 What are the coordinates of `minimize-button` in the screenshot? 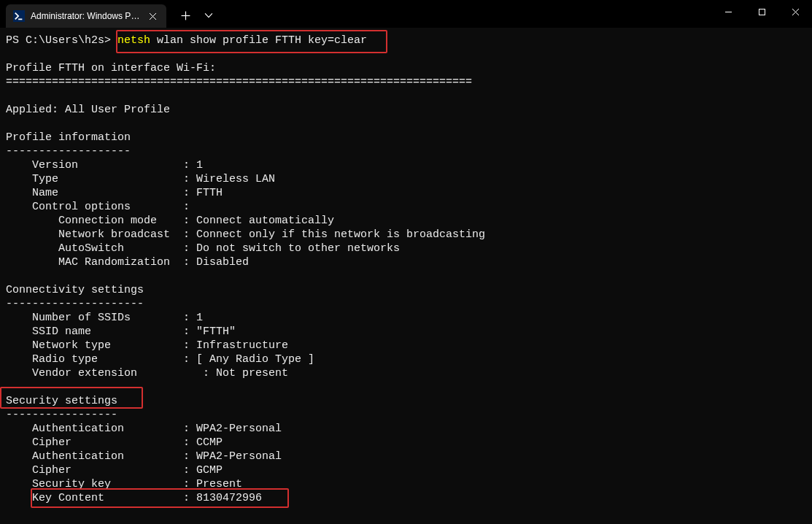 It's located at (728, 12).